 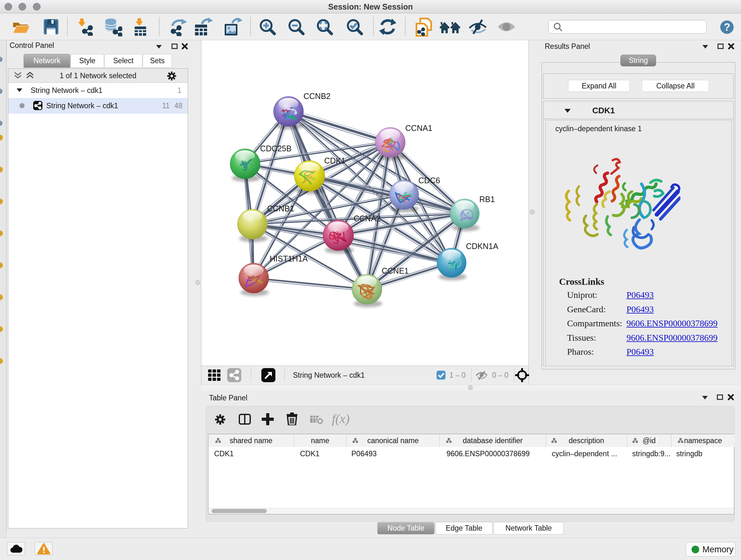 What do you see at coordinates (317, 96) in the screenshot?
I see `svg-text: CCNB2` at bounding box center [317, 96].